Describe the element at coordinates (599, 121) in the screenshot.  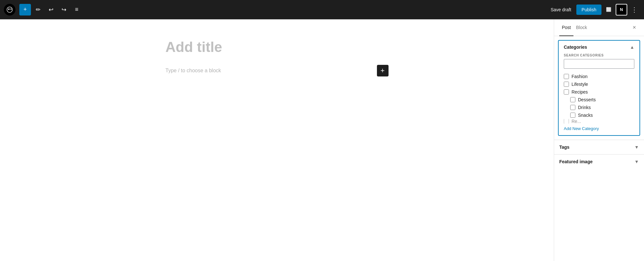
I see `list-item-partial: Re...` at that location.